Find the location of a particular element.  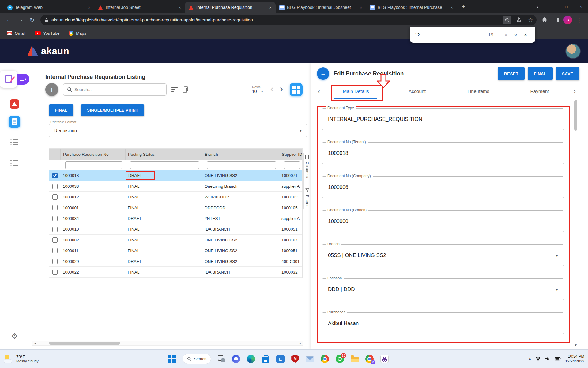

extensions-puzzle-icon is located at coordinates (545, 20).